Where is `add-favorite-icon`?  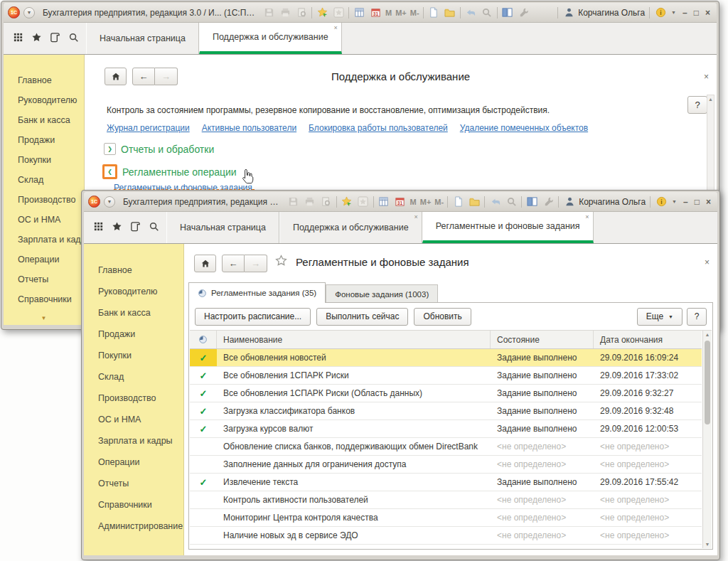
add-favorite-icon is located at coordinates (322, 13).